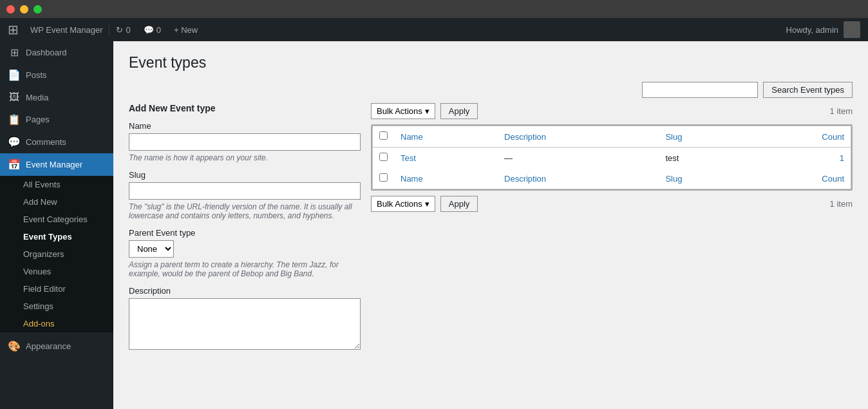  I want to click on select-all-footer-checkbox, so click(384, 178).